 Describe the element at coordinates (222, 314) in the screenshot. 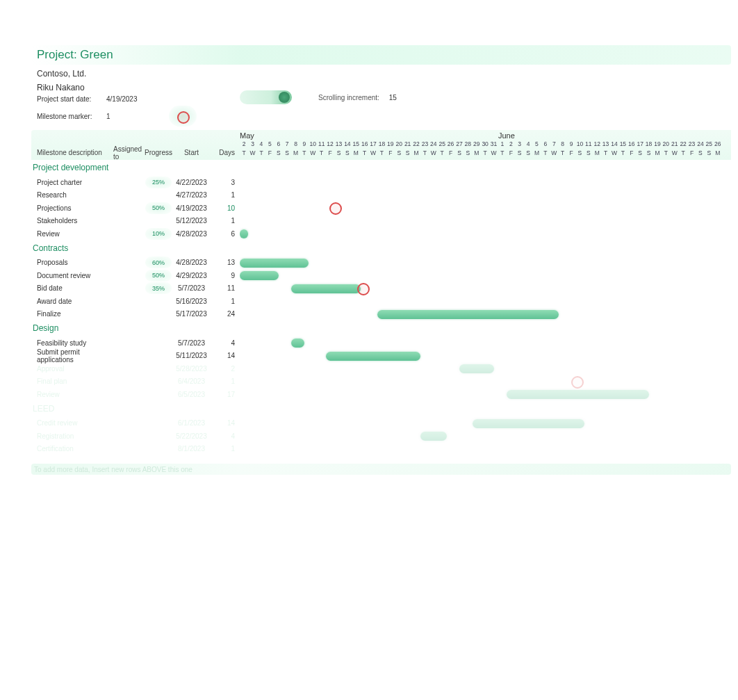

I see `task-days: 24` at that location.